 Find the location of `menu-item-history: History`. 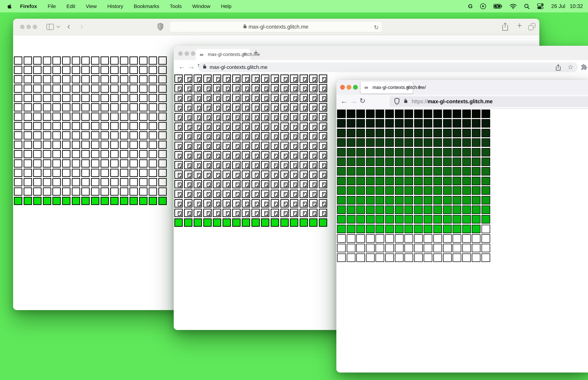

menu-item-history: History is located at coordinates (115, 6).